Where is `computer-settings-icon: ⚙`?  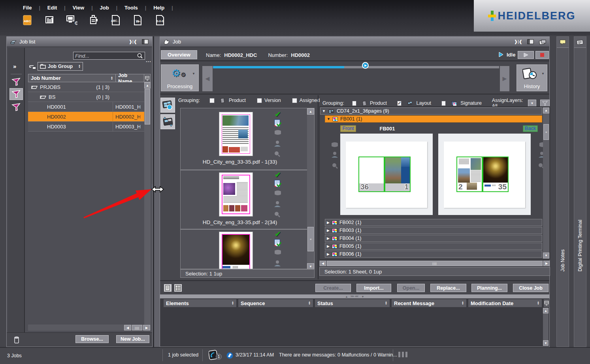
computer-settings-icon: ⚙ is located at coordinates (72, 20).